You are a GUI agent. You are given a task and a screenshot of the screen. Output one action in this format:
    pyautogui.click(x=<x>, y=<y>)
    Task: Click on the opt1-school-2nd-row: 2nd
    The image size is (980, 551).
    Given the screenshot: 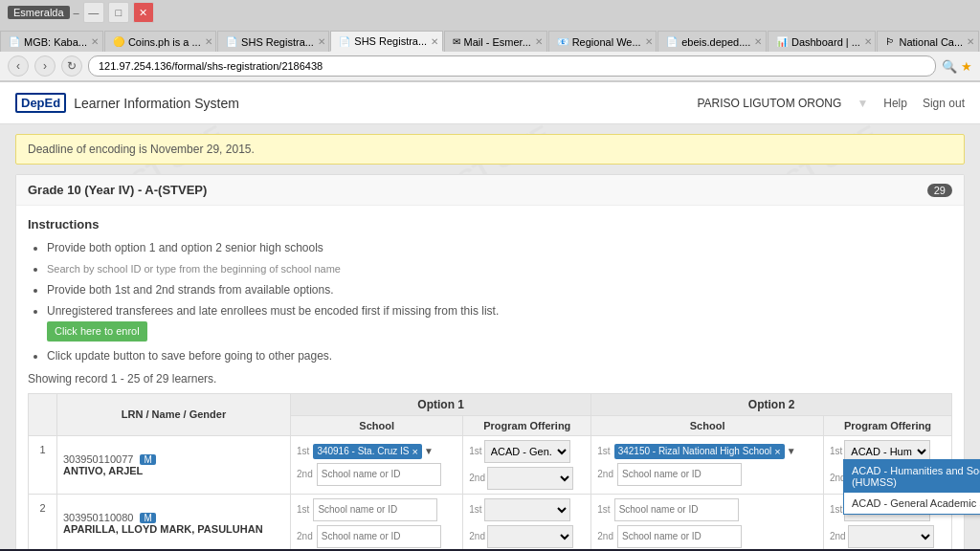 What is the action you would take?
    pyautogui.click(x=377, y=537)
    